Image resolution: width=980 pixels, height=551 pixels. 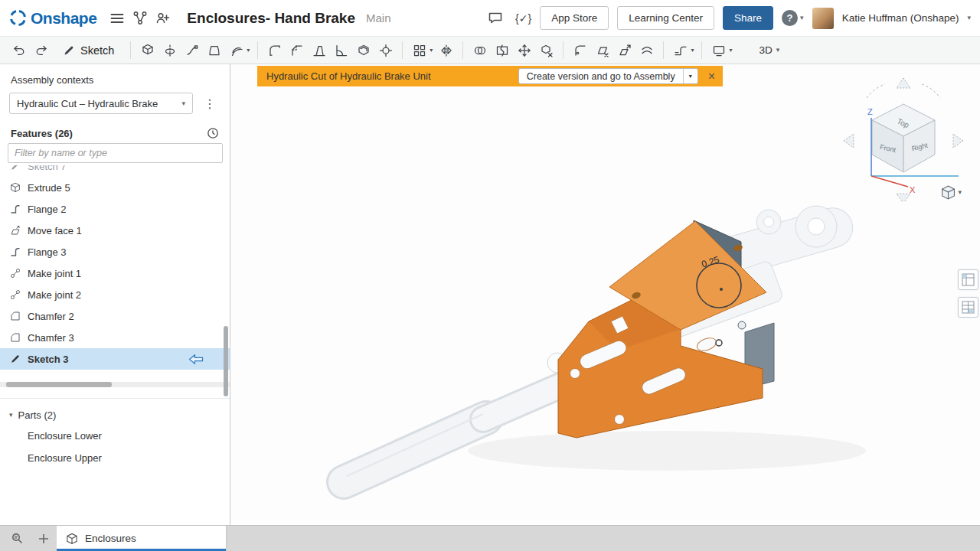 What do you see at coordinates (248, 51) in the screenshot?
I see `thicken-dropdown-chevron-icon: ▾` at bounding box center [248, 51].